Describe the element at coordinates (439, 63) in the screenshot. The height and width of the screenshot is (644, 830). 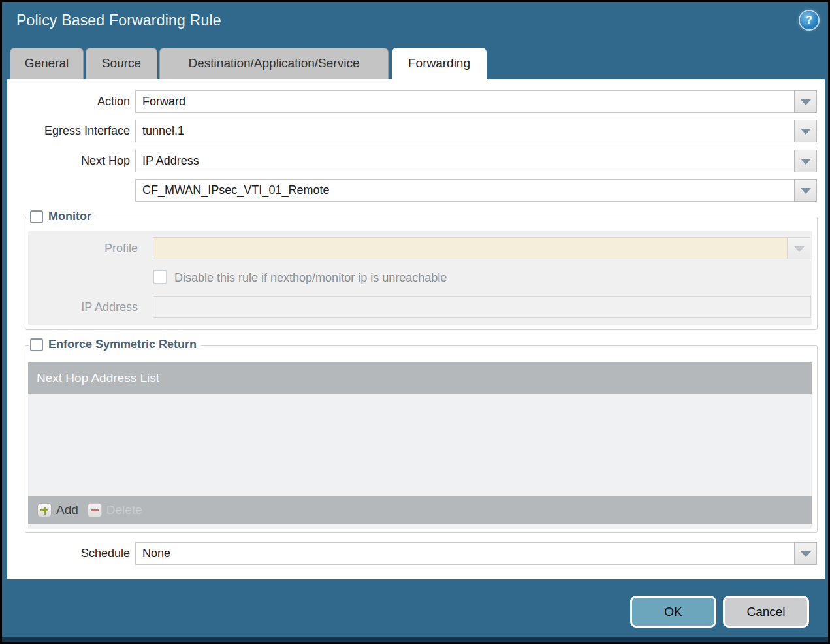
I see `tab-forwarding: Forwarding` at that location.